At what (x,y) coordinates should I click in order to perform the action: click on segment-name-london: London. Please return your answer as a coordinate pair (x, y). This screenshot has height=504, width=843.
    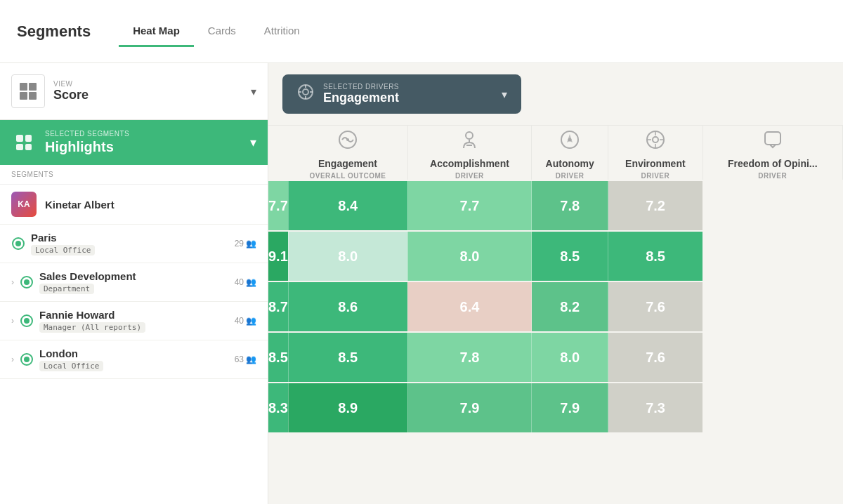
    Looking at the image, I should click on (134, 354).